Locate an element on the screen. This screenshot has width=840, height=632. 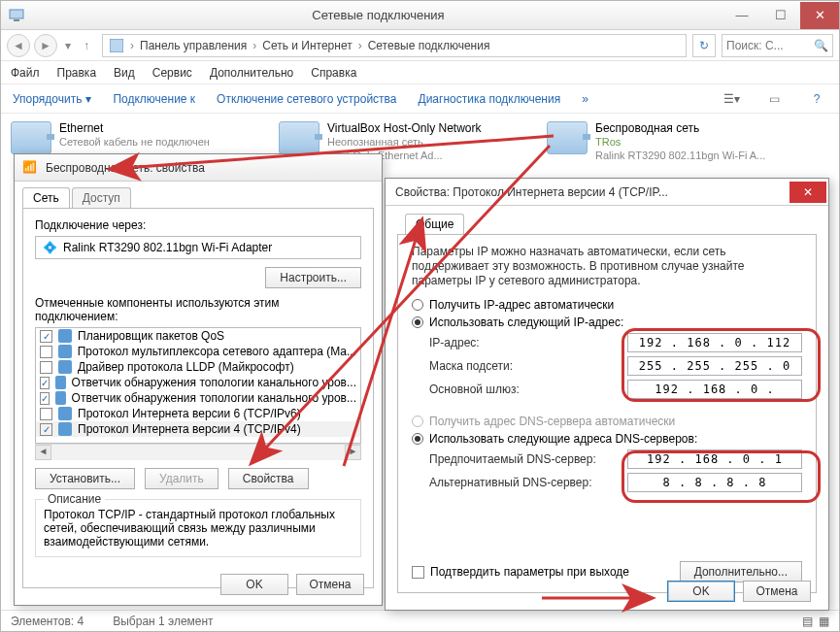
dns-settings-group: Предпочитаемый DNS-сервер: 192 . 168 . 0… is located at coordinates (616, 471).